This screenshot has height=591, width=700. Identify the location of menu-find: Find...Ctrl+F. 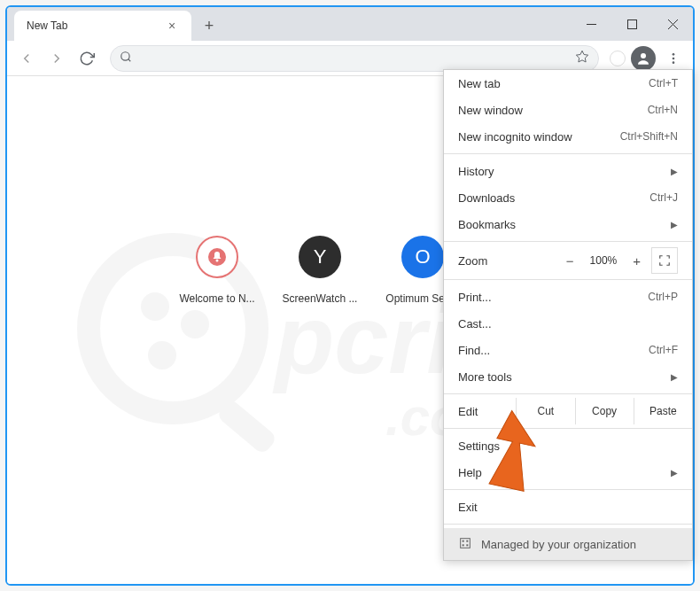
(568, 350).